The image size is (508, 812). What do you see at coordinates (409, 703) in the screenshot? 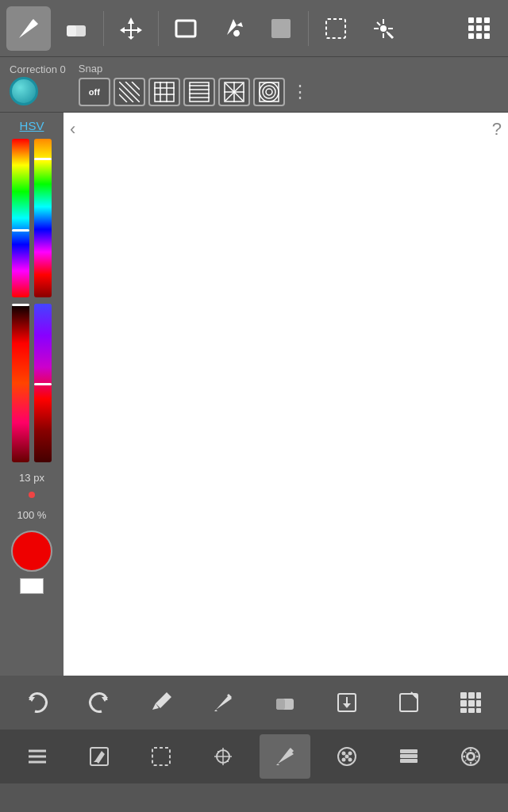
I see `export-button` at bounding box center [409, 703].